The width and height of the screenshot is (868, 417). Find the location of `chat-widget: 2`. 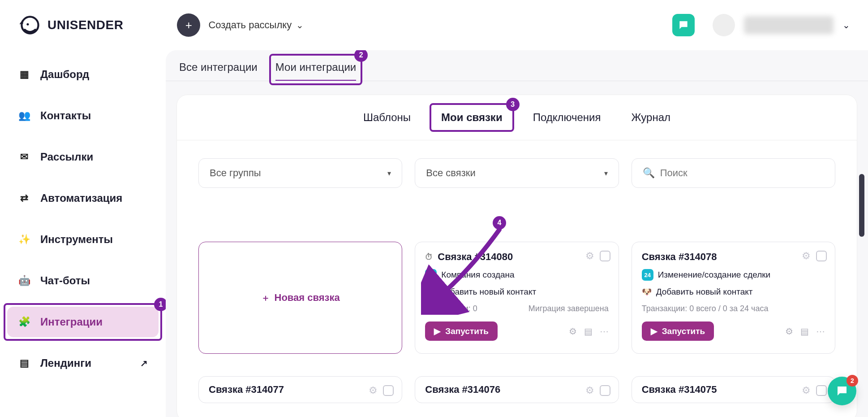

chat-widget: 2 is located at coordinates (842, 391).